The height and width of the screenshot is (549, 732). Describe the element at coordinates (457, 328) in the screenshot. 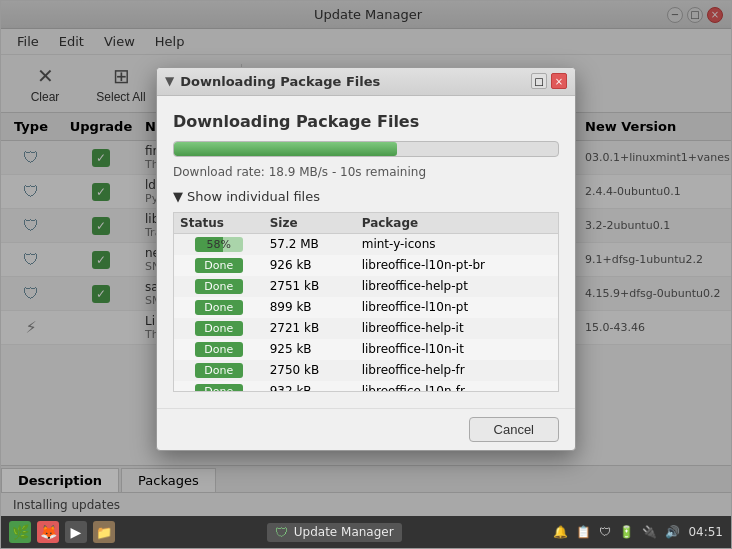

I see `file-package: libreoffice-help-it` at that location.